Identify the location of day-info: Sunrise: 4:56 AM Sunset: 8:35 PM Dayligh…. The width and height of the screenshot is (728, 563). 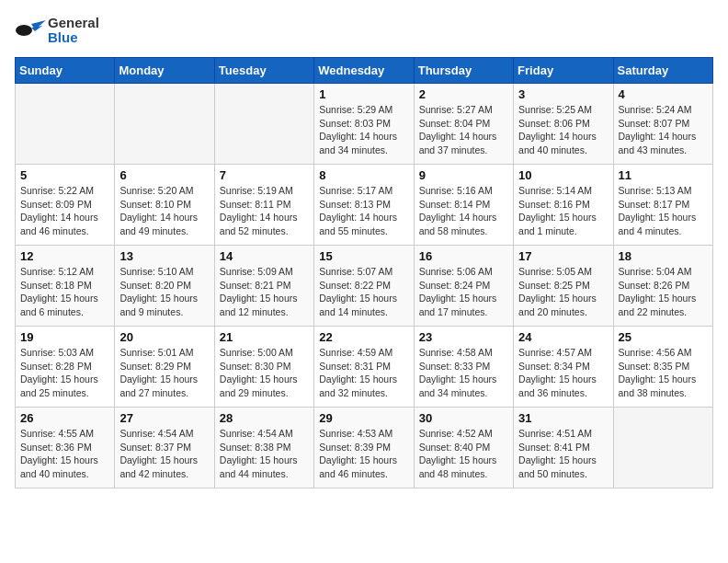
(664, 373).